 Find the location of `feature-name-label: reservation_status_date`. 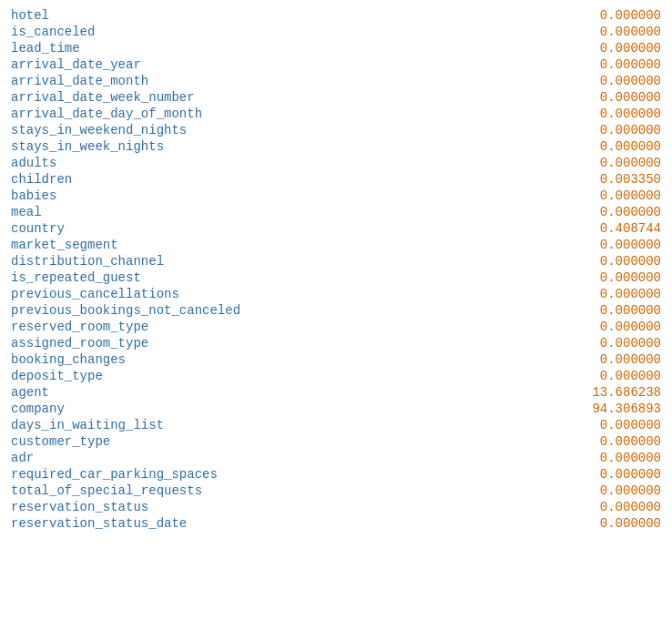

feature-name-label: reservation_status_date is located at coordinates (166, 523).